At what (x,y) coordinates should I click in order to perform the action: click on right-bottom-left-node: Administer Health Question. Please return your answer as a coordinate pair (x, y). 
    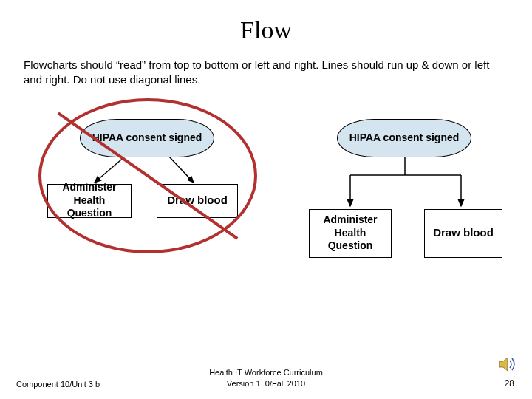
    Looking at the image, I should click on (350, 233).